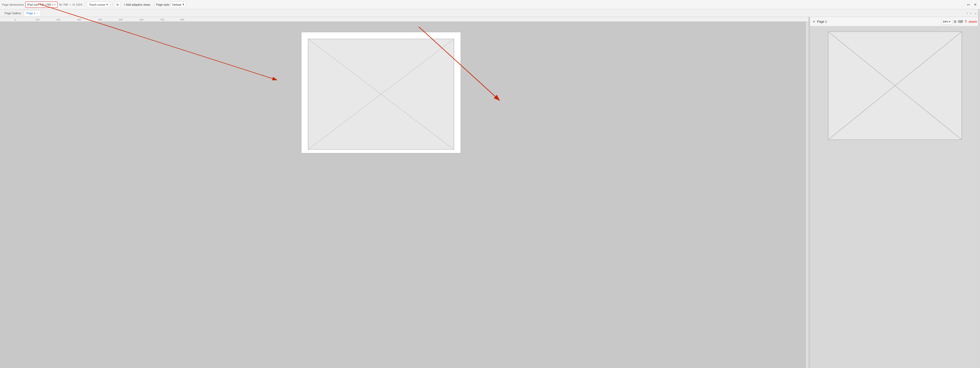 This screenshot has height=368, width=980. I want to click on axure-logo: axure, so click(973, 21).